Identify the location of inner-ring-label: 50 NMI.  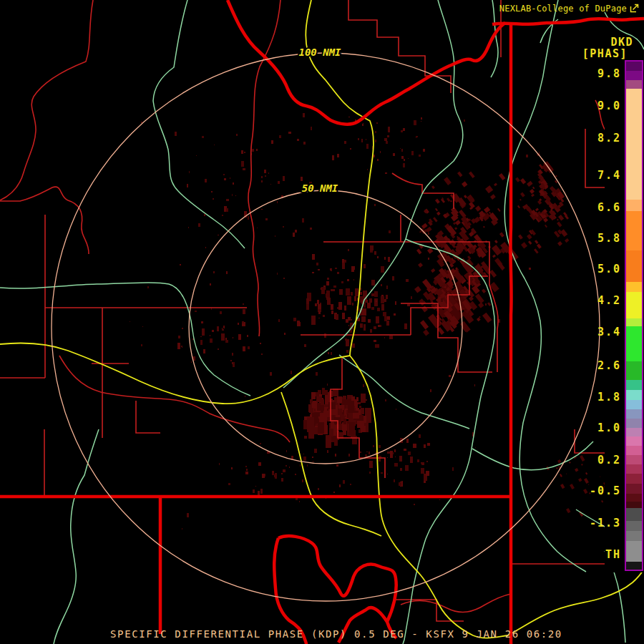
(321, 188).